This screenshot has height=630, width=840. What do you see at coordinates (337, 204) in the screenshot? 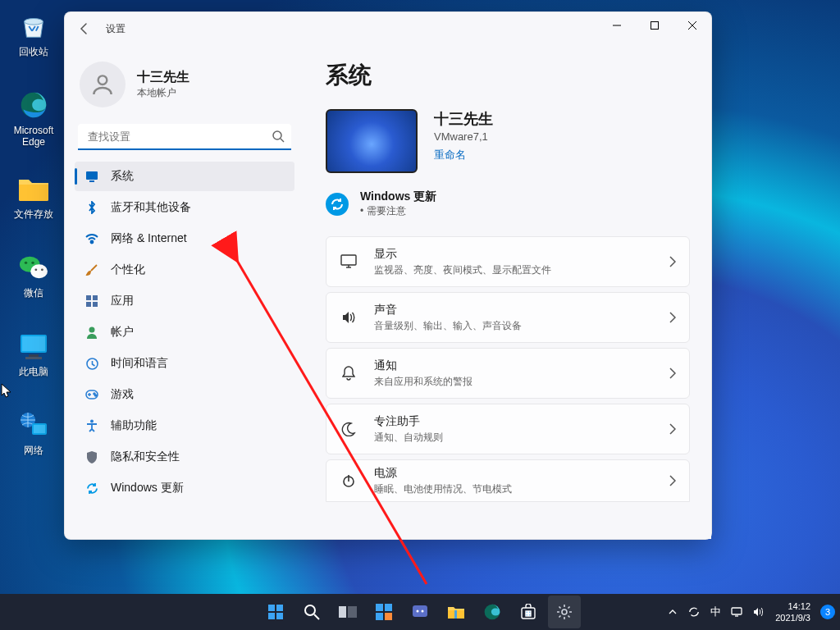
I see `update-icon` at bounding box center [337, 204].